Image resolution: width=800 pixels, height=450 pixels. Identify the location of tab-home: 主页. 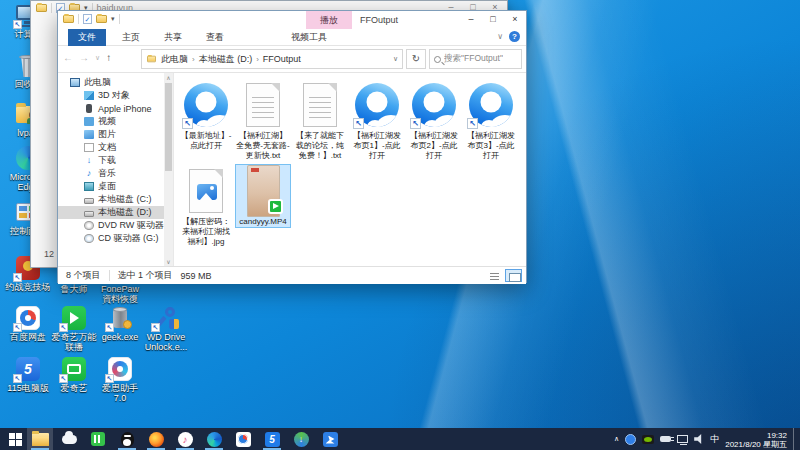
(131, 38).